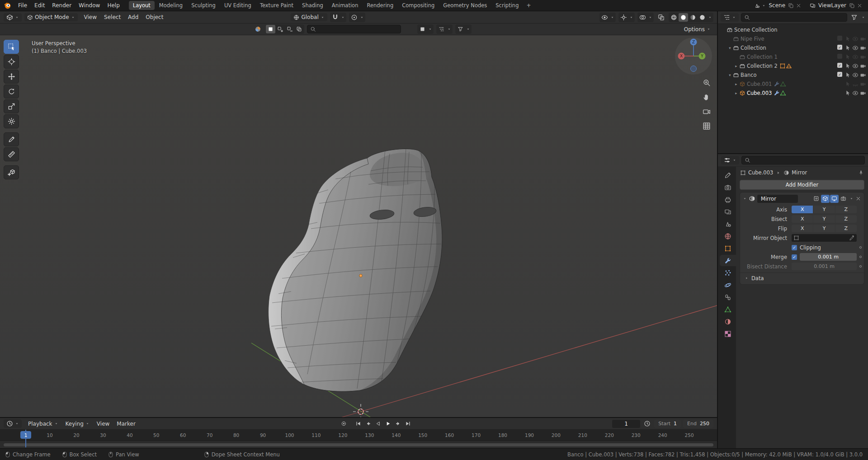  Describe the element at coordinates (430, 29) in the screenshot. I see `display-mode-dropdown` at that location.